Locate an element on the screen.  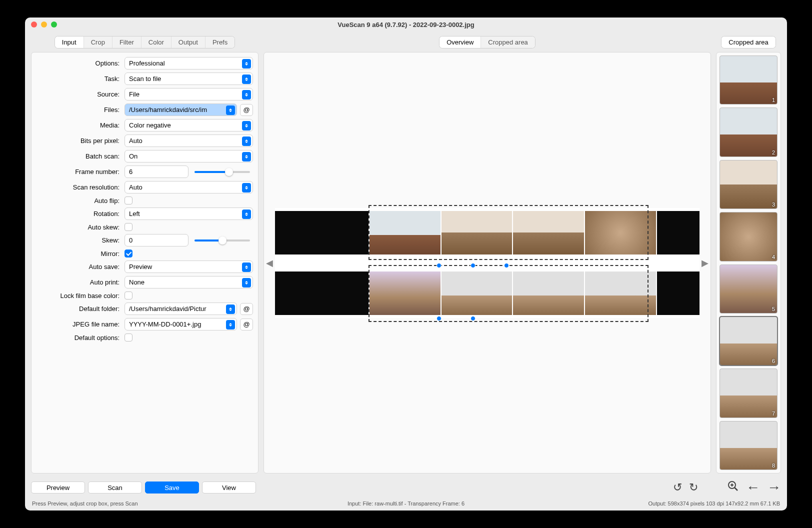
tab-cropped-area-right: Cropped area is located at coordinates (748, 42).